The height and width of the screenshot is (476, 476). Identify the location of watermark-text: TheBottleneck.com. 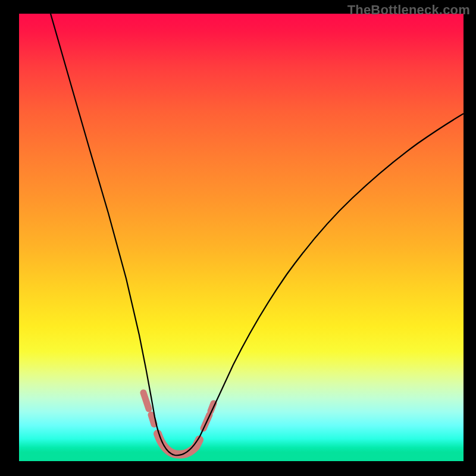
(409, 10).